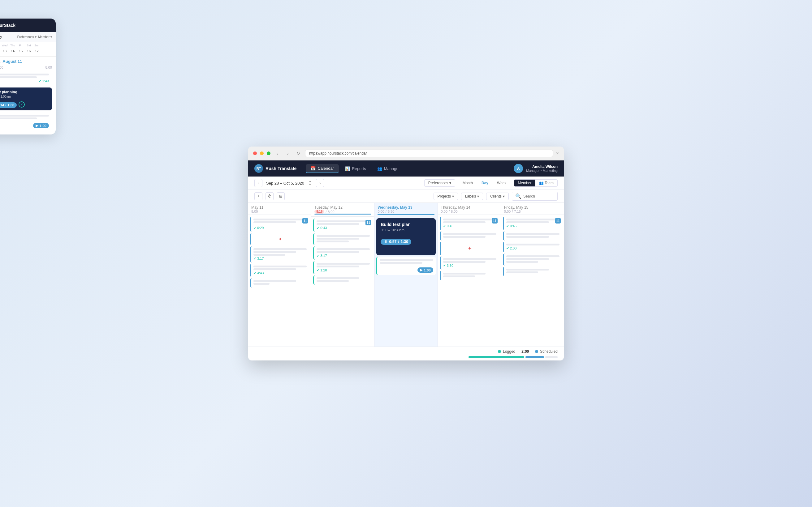 Image resolution: width=812 pixels, height=507 pixels. Describe the element at coordinates (280, 280) in the screenshot. I see `col-monday-body: 11 ✔ 0:29 ✦ ✔ 3:17 ✔ 4:43` at that location.